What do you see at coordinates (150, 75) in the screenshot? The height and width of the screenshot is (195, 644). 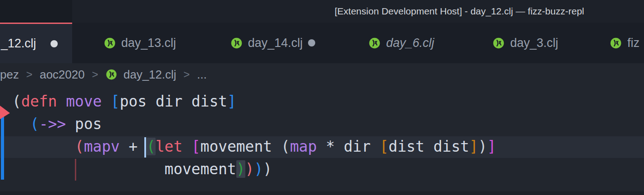 I see `breadcrumb-label: day_12.clj` at bounding box center [150, 75].